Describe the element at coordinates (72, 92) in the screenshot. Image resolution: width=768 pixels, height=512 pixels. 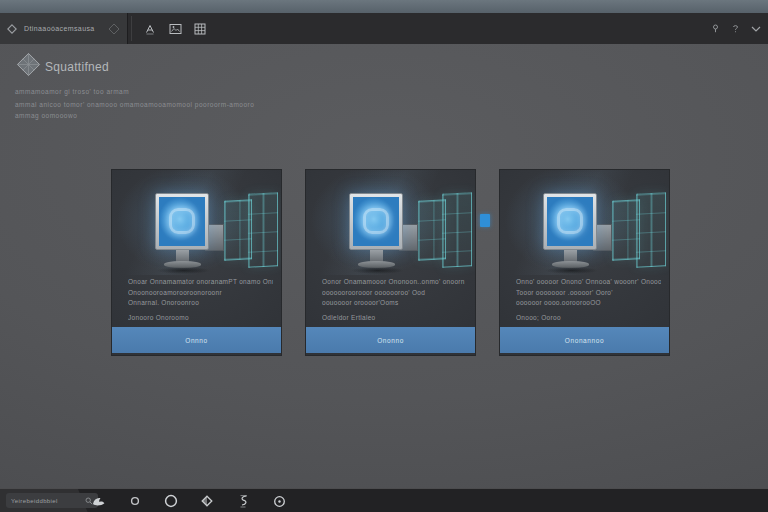
I see `header-subtitle-line-1: ammamoamor gi troso' too armam` at that location.